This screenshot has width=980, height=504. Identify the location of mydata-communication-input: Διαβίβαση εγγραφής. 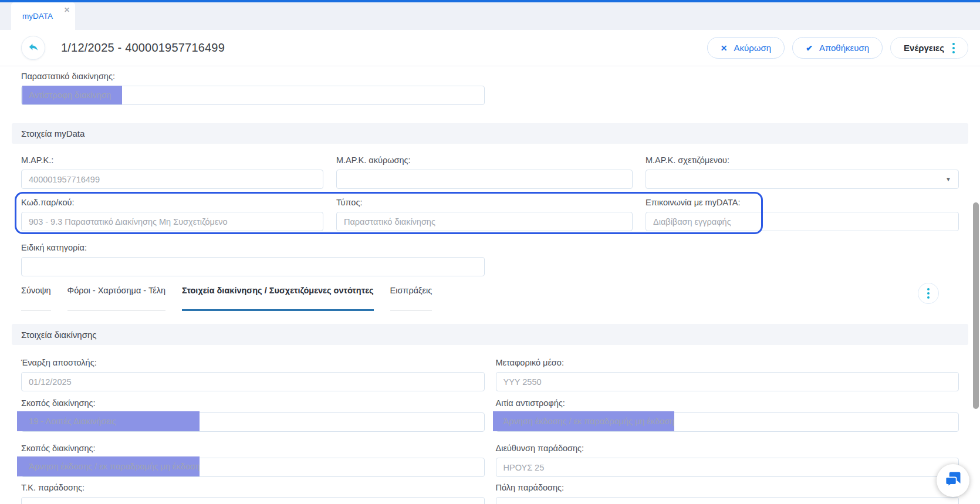
(802, 222).